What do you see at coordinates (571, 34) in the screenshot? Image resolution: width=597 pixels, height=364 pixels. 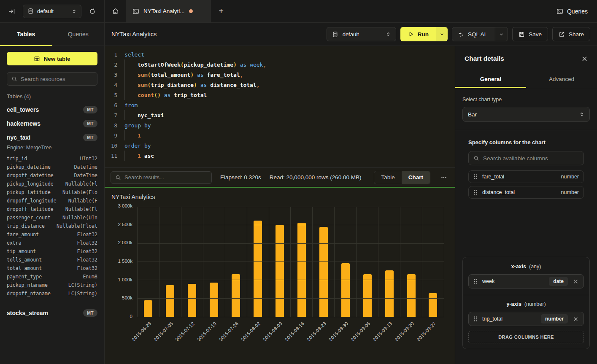 I see `share-button: Share` at bounding box center [571, 34].